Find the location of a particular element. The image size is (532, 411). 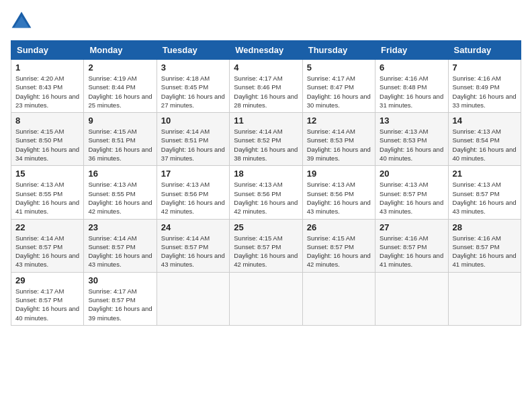

day-number: 21 is located at coordinates (485, 173).